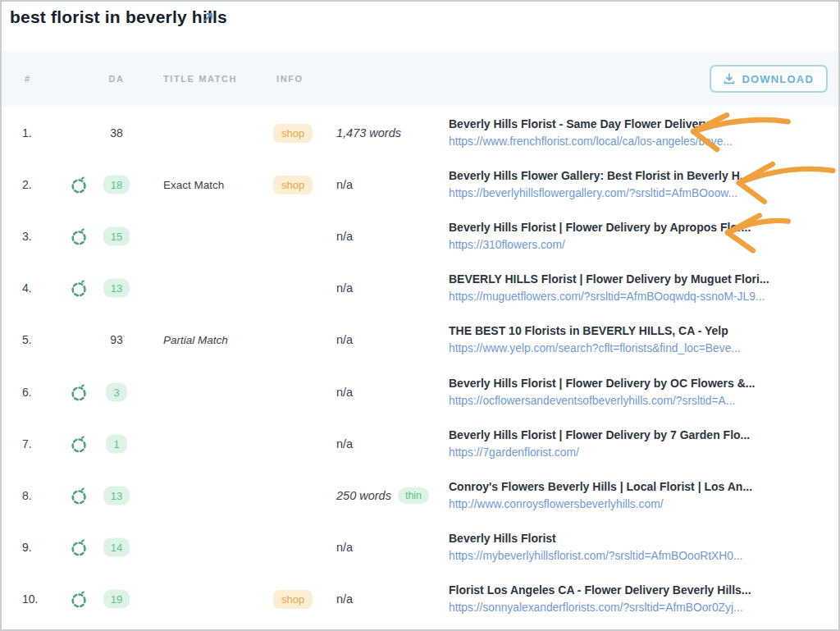 The width and height of the screenshot is (840, 631). Describe the element at coordinates (116, 548) in the screenshot. I see `da-cell: 14` at that location.